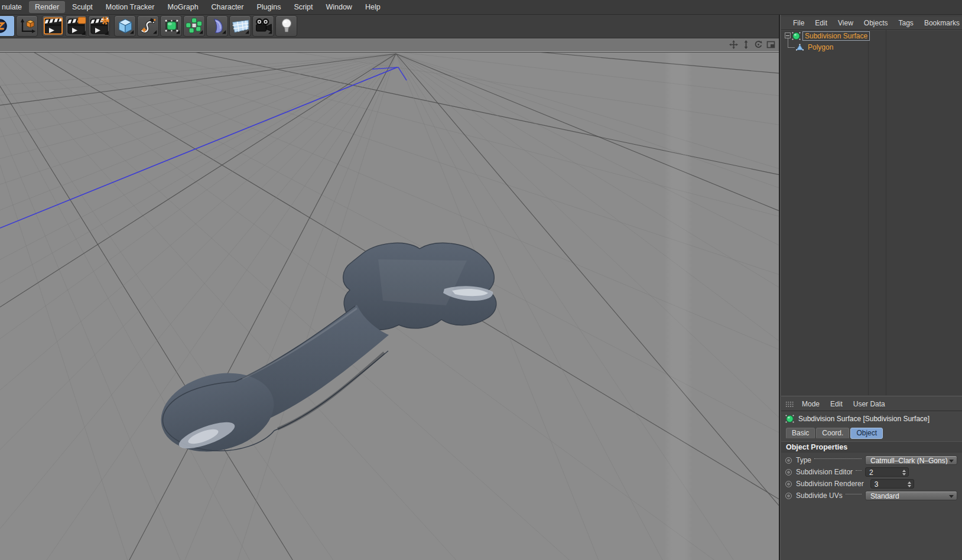  Describe the element at coordinates (872, 484) in the screenshot. I see `property-row-subdivision-renderer: Subdivision Renderer 3` at that location.